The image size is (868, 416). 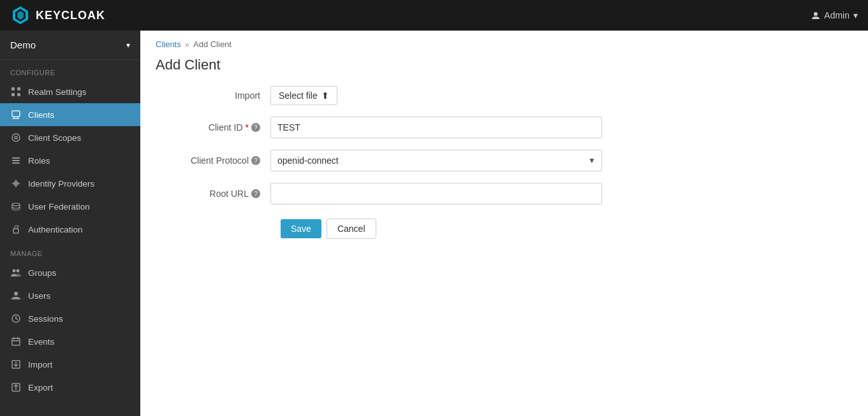 I want to click on sidebar-item-roles-label: Roles, so click(x=40, y=161).